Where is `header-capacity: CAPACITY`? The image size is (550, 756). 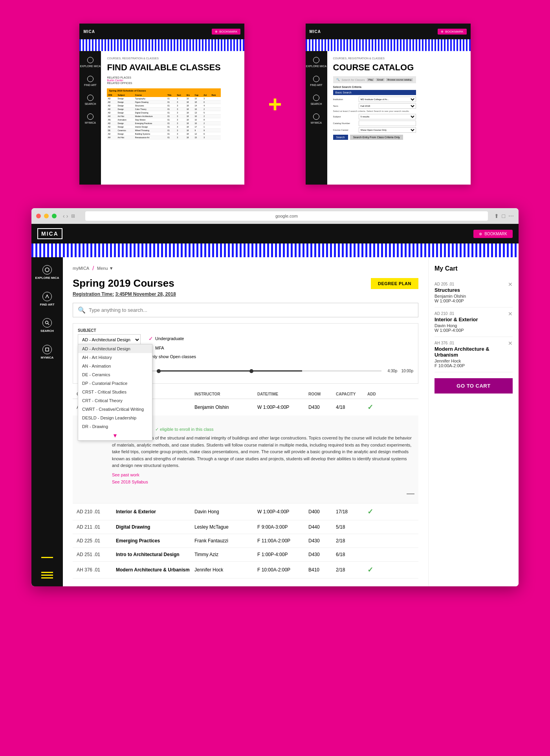 header-capacity: CAPACITY is located at coordinates (352, 394).